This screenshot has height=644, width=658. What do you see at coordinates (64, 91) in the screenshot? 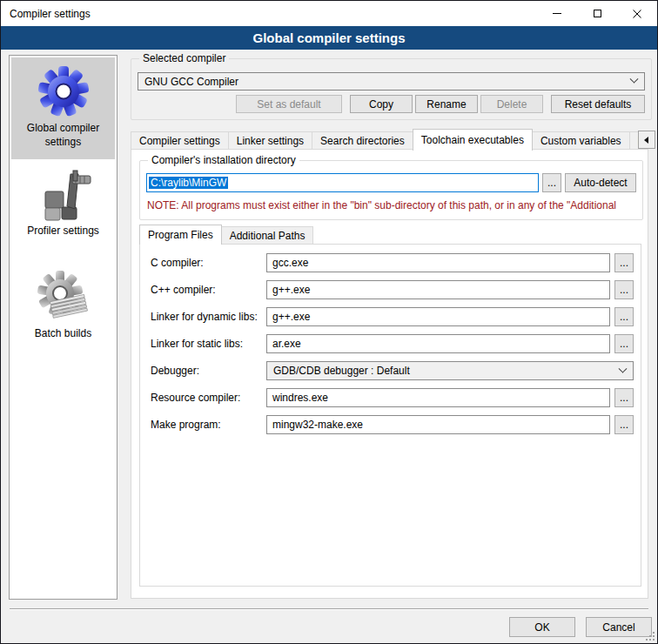
I see `blue-gear-icon` at bounding box center [64, 91].